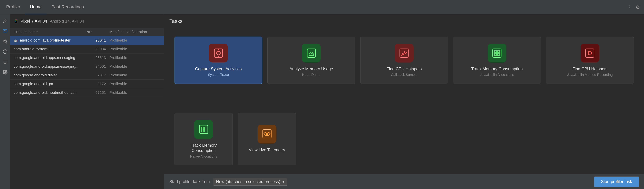 The width and height of the screenshot is (644, 189). What do you see at coordinates (590, 60) in the screenshot?
I see `task-card-find-cpu-hotspots-java: Find CPU Hotspots Java/Kotlin Method Rec…` at bounding box center [590, 60].